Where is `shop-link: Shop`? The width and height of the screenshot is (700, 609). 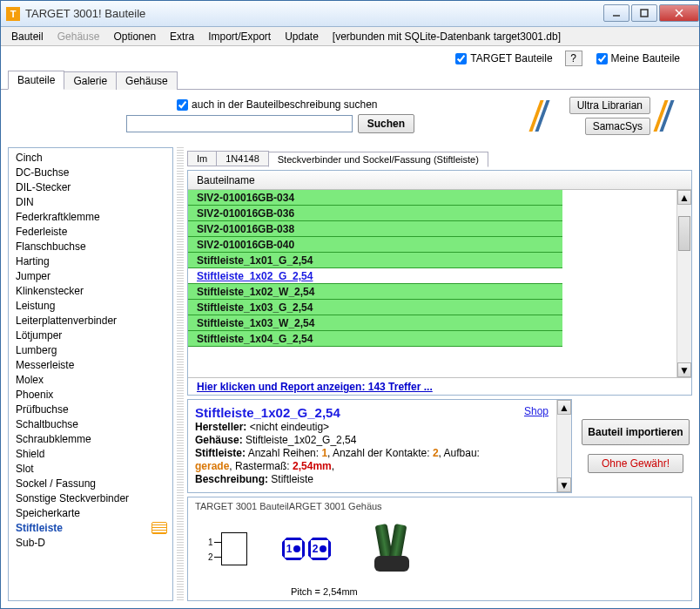 shop-link: Shop is located at coordinates (536, 411).